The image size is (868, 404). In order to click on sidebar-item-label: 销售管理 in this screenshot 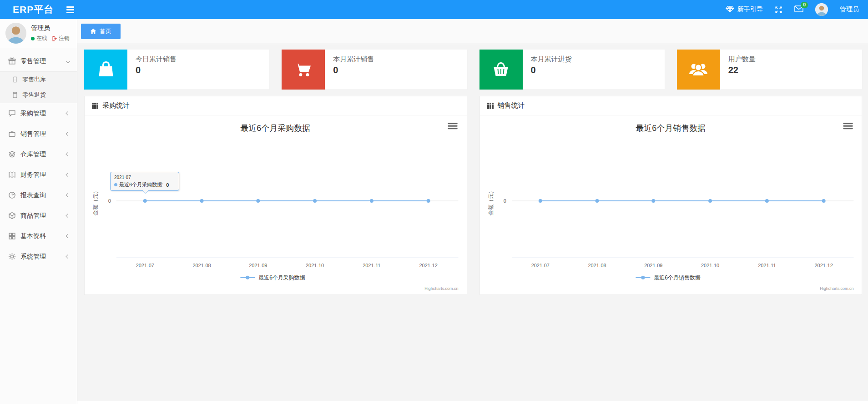, I will do `click(44, 134)`.